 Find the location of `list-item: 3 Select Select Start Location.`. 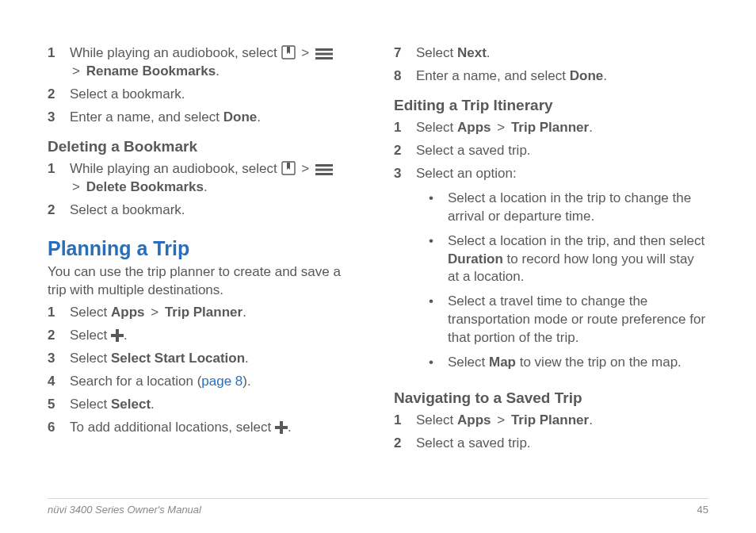

list-item: 3 Select Select Start Location. is located at coordinates (204, 359).